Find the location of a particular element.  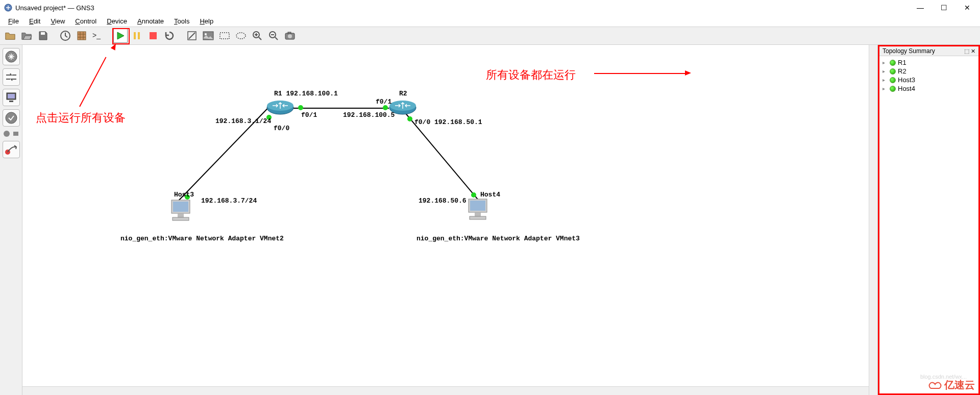

menu-view: View is located at coordinates (58, 21).